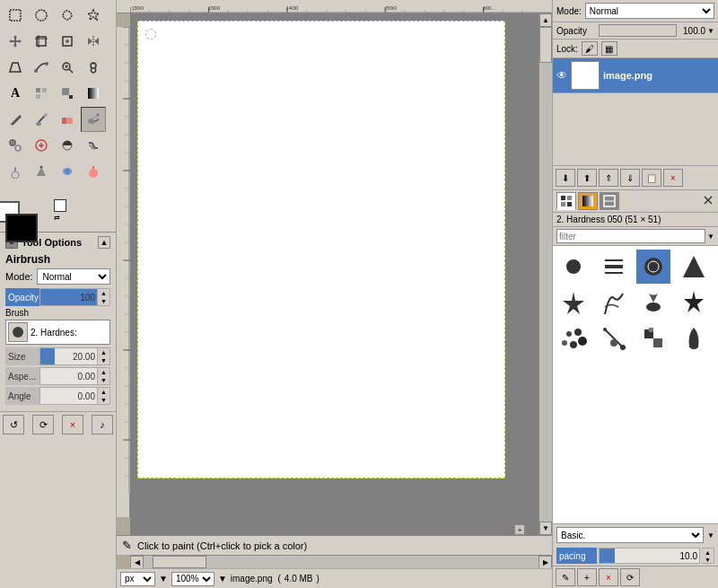  Describe the element at coordinates (609, 178) in the screenshot. I see `lower-layer-button: ⇑` at that location.